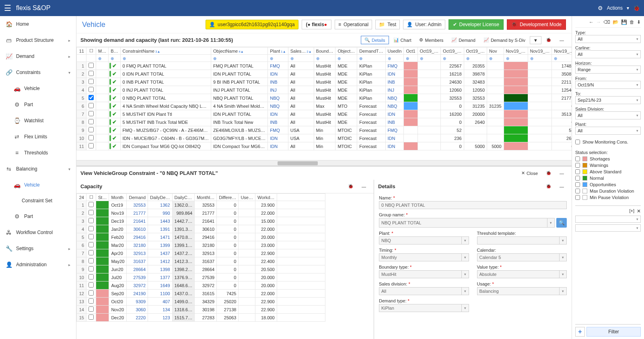  I want to click on group-input, so click(463, 223).